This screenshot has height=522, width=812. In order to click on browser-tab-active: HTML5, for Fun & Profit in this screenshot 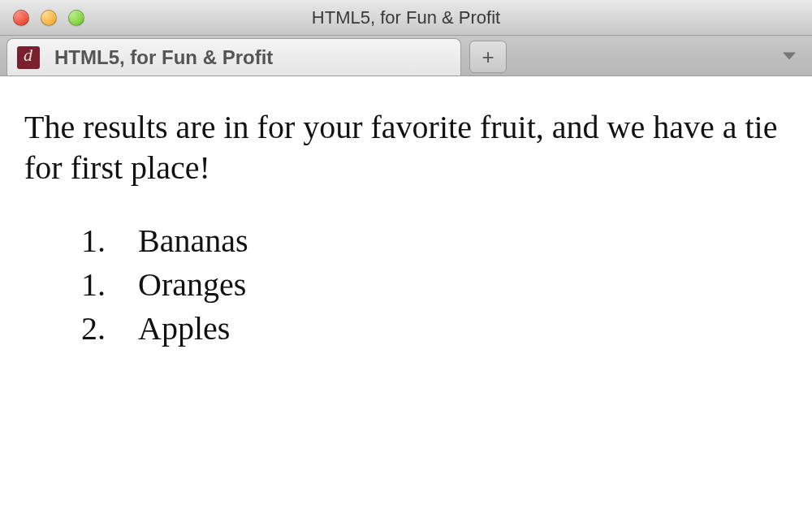, I will do `click(234, 57)`.